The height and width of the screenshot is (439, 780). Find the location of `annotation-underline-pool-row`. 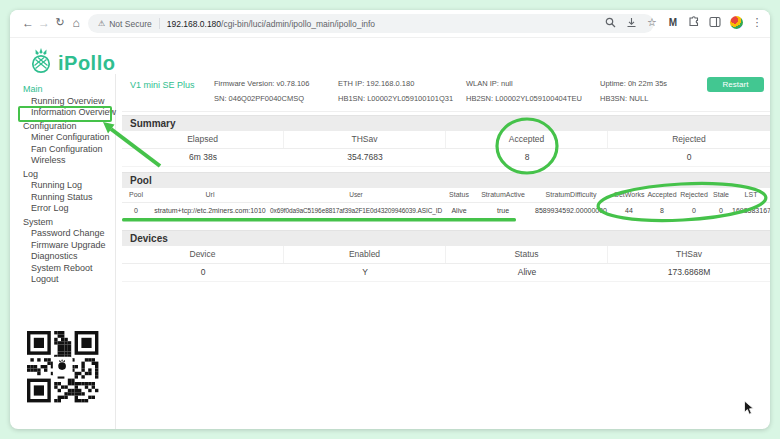

annotation-underline-pool-row is located at coordinates (319, 220).